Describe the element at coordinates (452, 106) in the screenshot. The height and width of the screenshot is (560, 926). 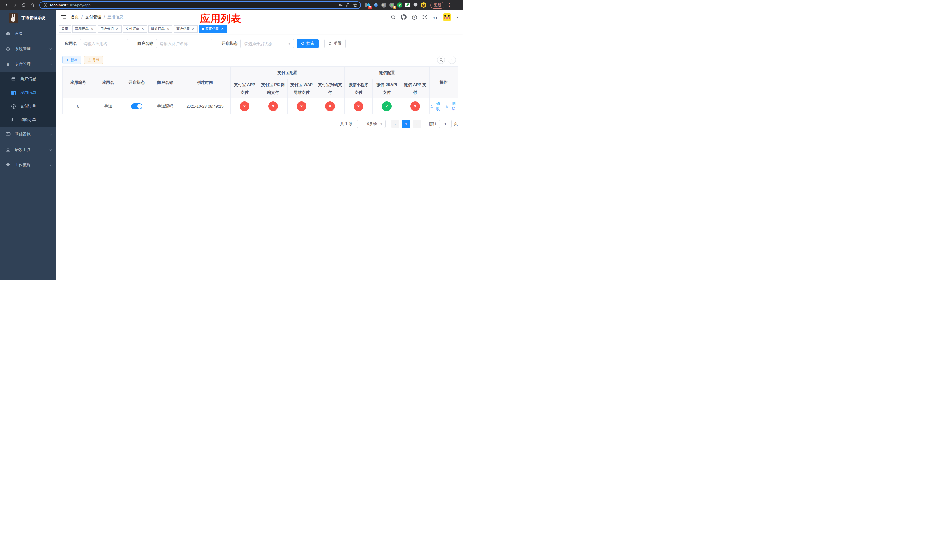
I see `delete-link: 删除` at that location.